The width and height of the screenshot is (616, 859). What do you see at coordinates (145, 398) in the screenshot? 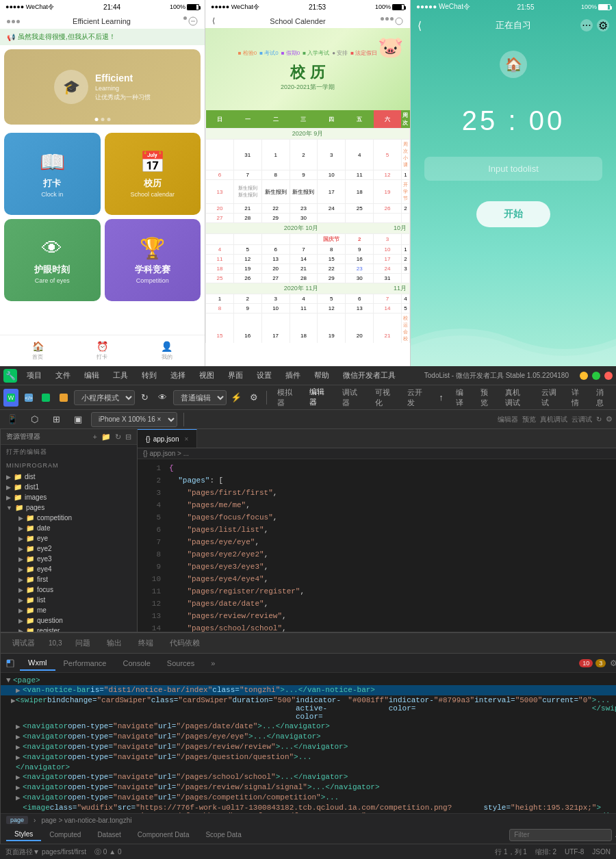
I see `toolbar-refresh: ↻` at bounding box center [145, 398].